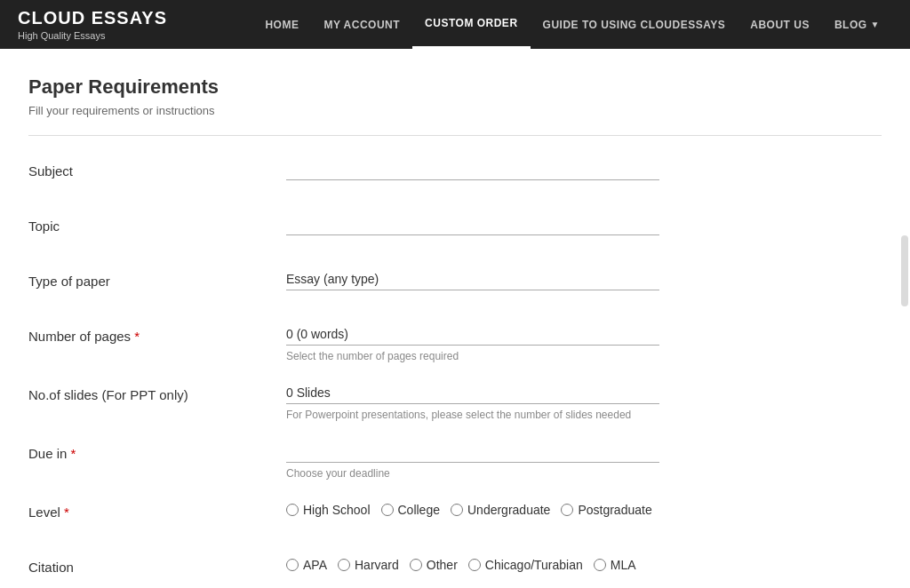  I want to click on citation-apa-radio, so click(292, 565).